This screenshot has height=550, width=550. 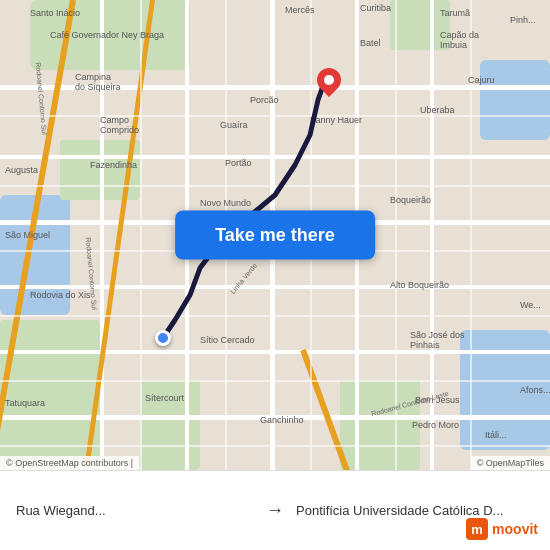 What do you see at coordinates (530, 305) in the screenshot?
I see `label-we: We...` at bounding box center [530, 305].